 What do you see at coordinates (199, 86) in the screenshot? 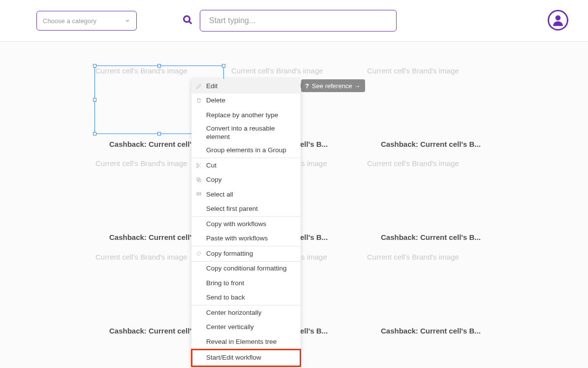
I see `pencil-icon` at bounding box center [199, 86].